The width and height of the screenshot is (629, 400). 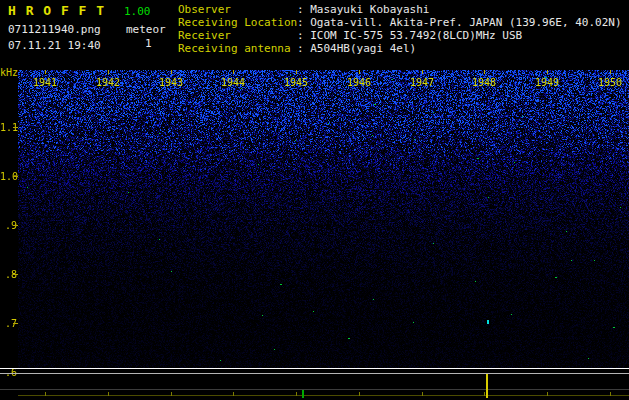 What do you see at coordinates (303, 394) in the screenshot?
I see `level-green-tick` at bounding box center [303, 394].